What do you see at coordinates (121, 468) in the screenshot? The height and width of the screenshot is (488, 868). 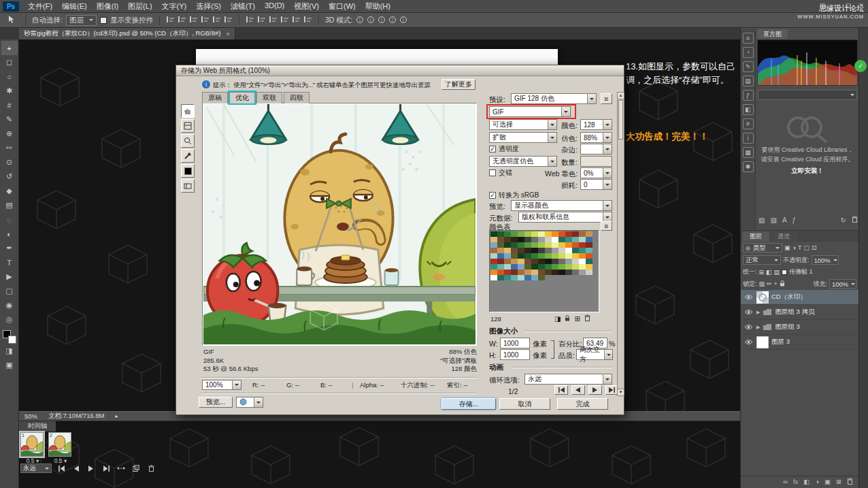 I see `tween-icon` at bounding box center [121, 468].